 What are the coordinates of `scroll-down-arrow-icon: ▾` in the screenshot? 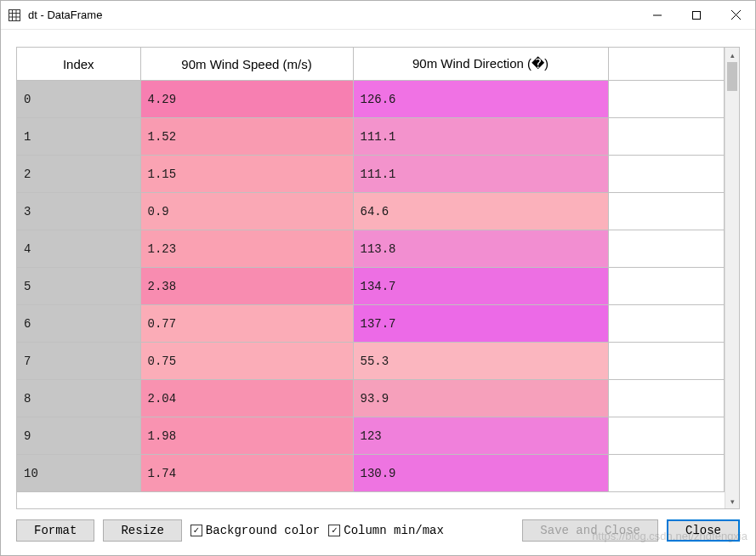 It's located at (732, 502).